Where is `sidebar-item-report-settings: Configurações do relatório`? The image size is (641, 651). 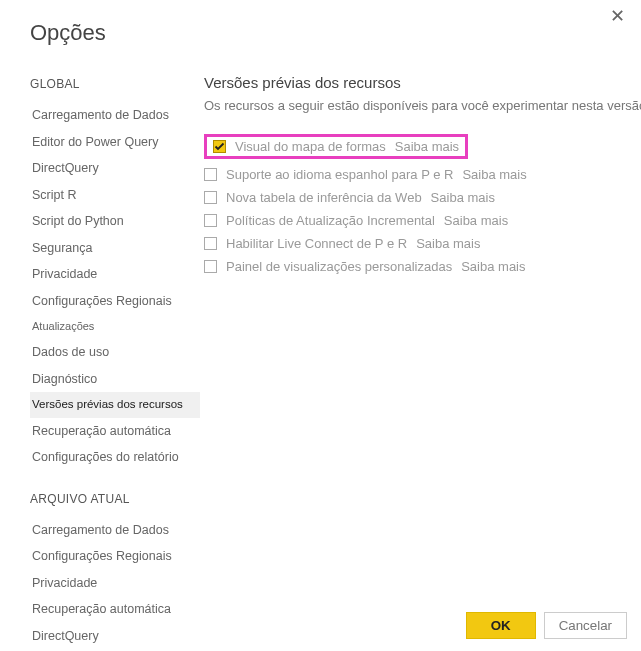
sidebar-item-report-settings: Configurações do relatório is located at coordinates (115, 458).